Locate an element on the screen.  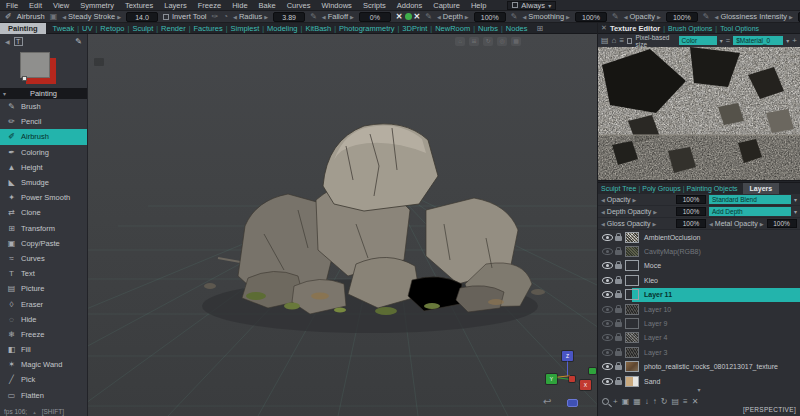
menu-capture: Capture is located at coordinates (446, 6).